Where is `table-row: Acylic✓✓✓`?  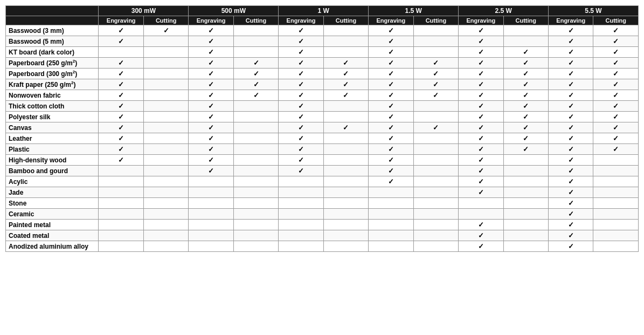
table-row: Acylic✓✓✓ is located at coordinates (322, 182).